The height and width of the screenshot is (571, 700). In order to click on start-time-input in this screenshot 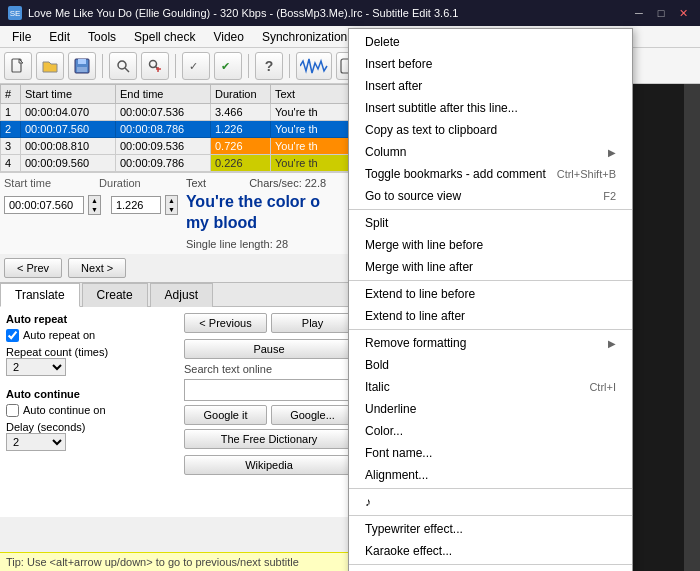, I will do `click(44, 205)`.